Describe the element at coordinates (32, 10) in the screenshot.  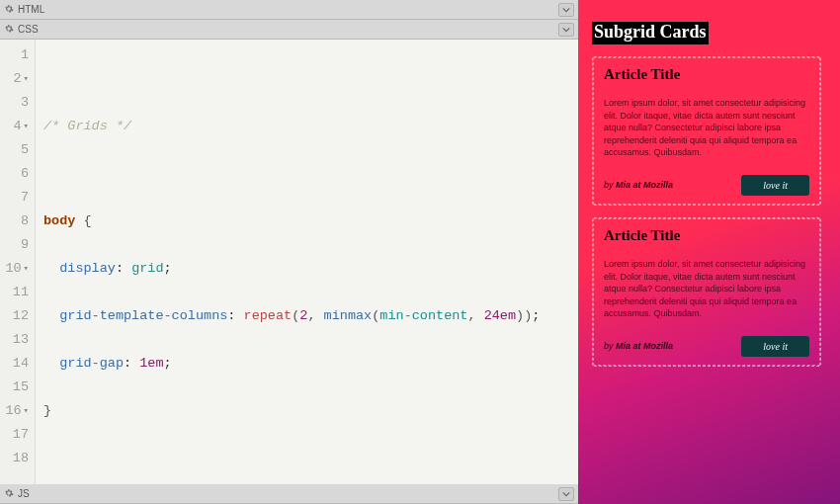
I see `panel-label-html: HTML` at that location.